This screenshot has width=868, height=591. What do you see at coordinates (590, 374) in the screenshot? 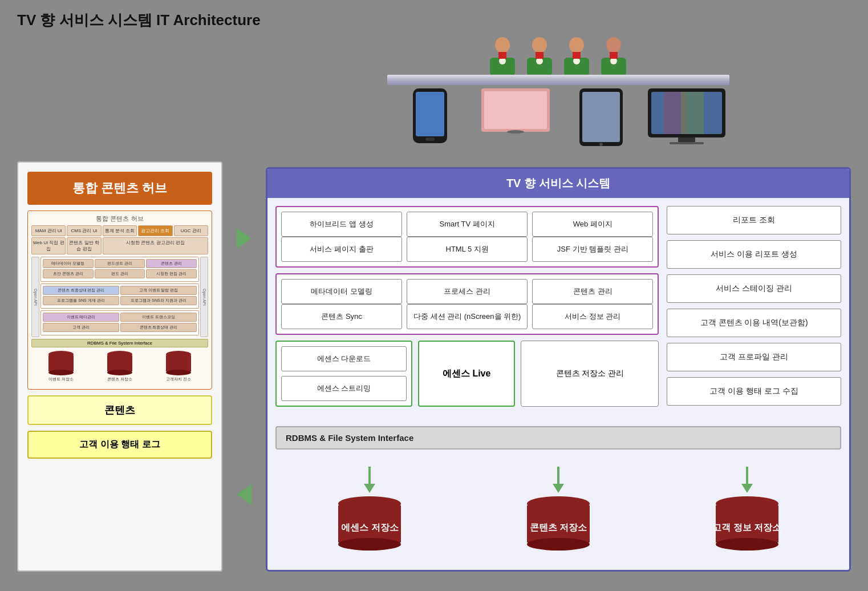
I see `content-storage-btn: 콘텐츠 저장소 관리` at bounding box center [590, 374].